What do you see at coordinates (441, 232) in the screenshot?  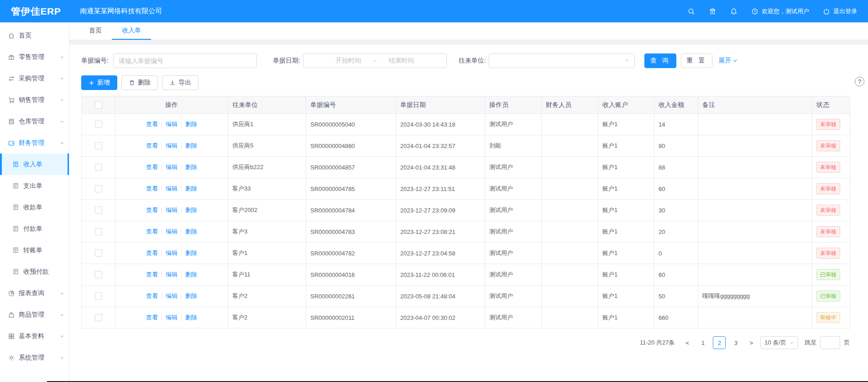 I see `cell-bill-date: 2023-12-27 23:08:21` at bounding box center [441, 232].